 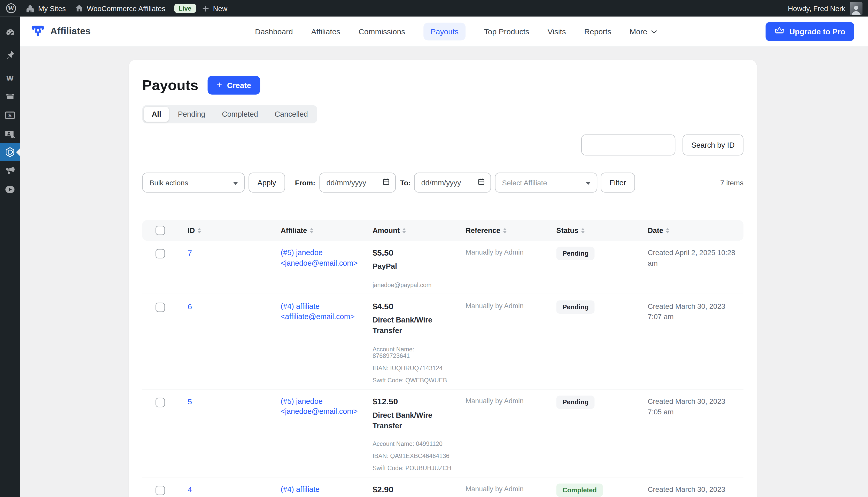 I want to click on status-cell: Pending, so click(x=589, y=308).